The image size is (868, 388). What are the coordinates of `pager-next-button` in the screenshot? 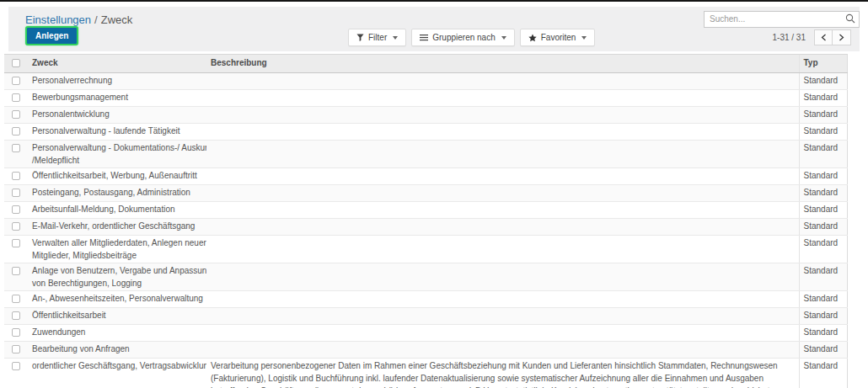 It's located at (842, 37).